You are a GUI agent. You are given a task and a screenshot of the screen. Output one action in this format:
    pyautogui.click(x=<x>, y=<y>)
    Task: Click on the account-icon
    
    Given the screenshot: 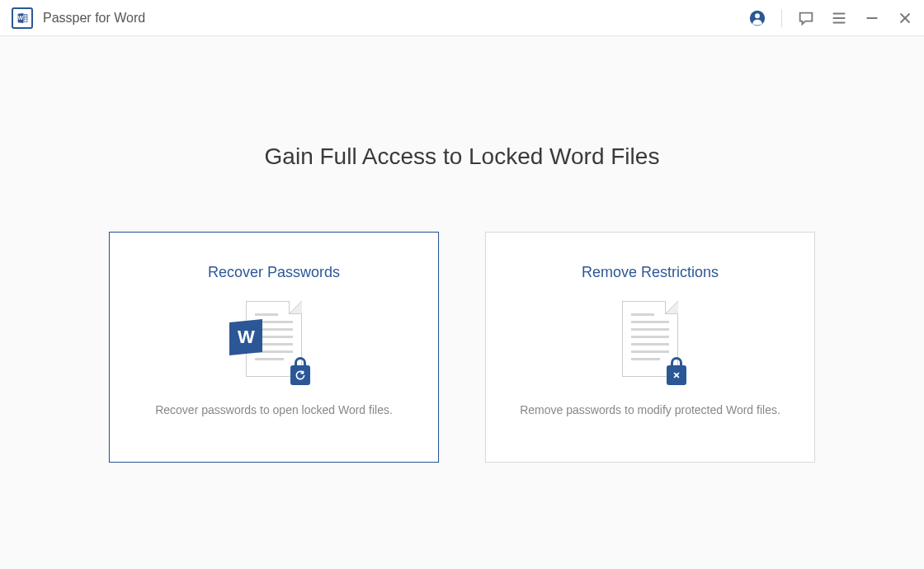 What is the action you would take?
    pyautogui.click(x=757, y=18)
    